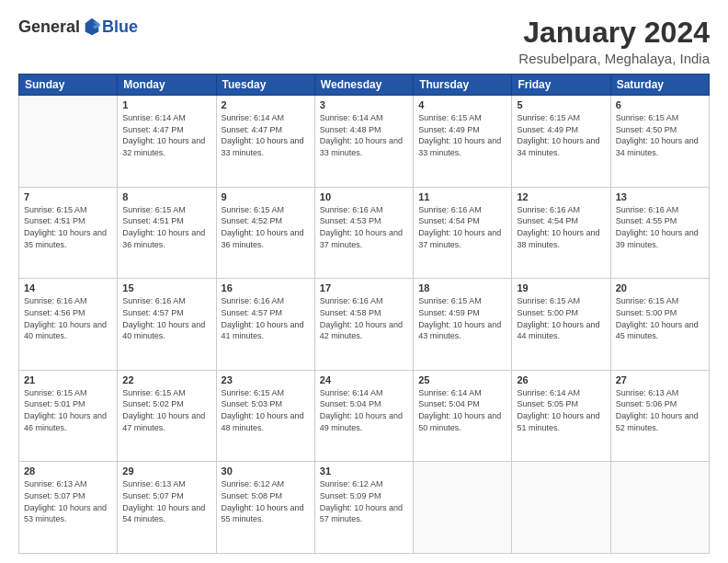 This screenshot has width=728, height=563. I want to click on day-info: Sunrise: 6:13 AMSunset: 5:07 PMDaylight:…, so click(166, 501).